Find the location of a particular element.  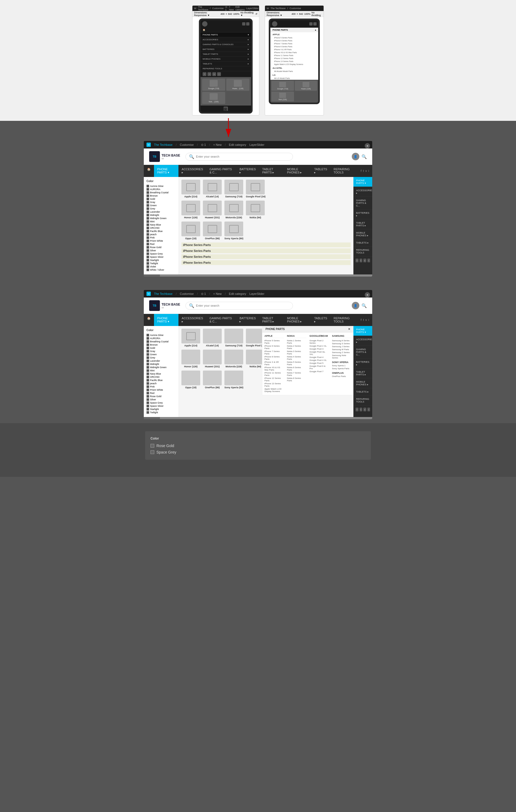

right2-fb: f is located at coordinates (357, 409).